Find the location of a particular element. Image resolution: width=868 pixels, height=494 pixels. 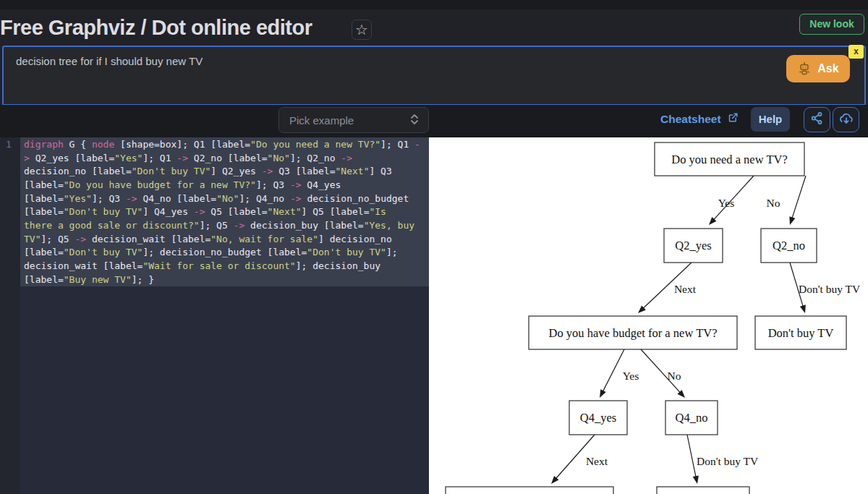

code-line-row: TV"]; Q5 -> decision_wait [label="No, wa… is located at coordinates (226, 240).